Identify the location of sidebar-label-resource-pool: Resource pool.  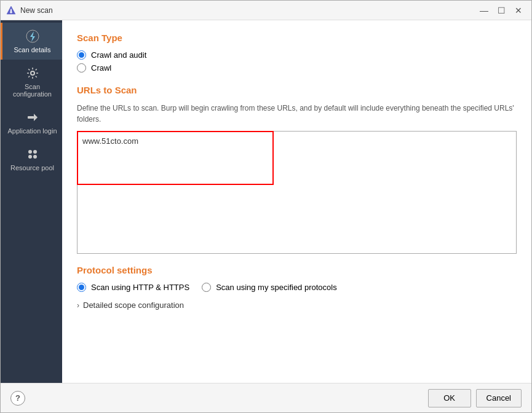
(32, 168).